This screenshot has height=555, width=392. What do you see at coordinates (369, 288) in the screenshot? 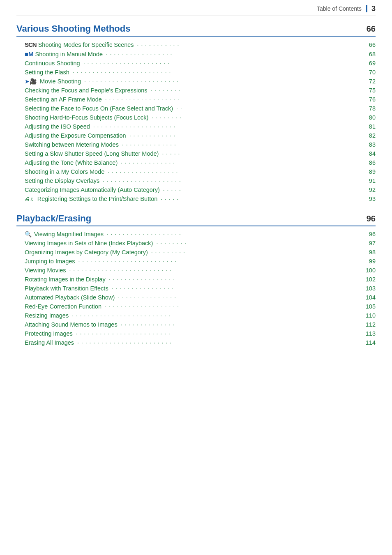
I see `toc-entry-page: 103` at bounding box center [369, 288].